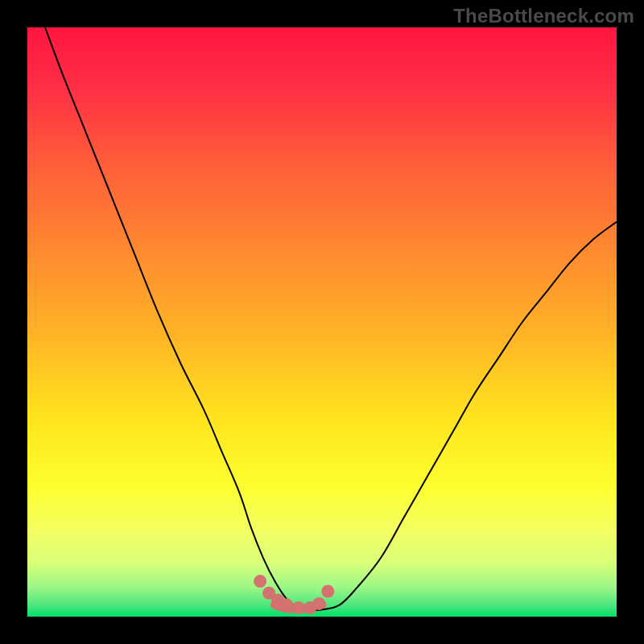  Describe the element at coordinates (544, 16) in the screenshot. I see `watermark-text: TheBottleneck.com` at that location.